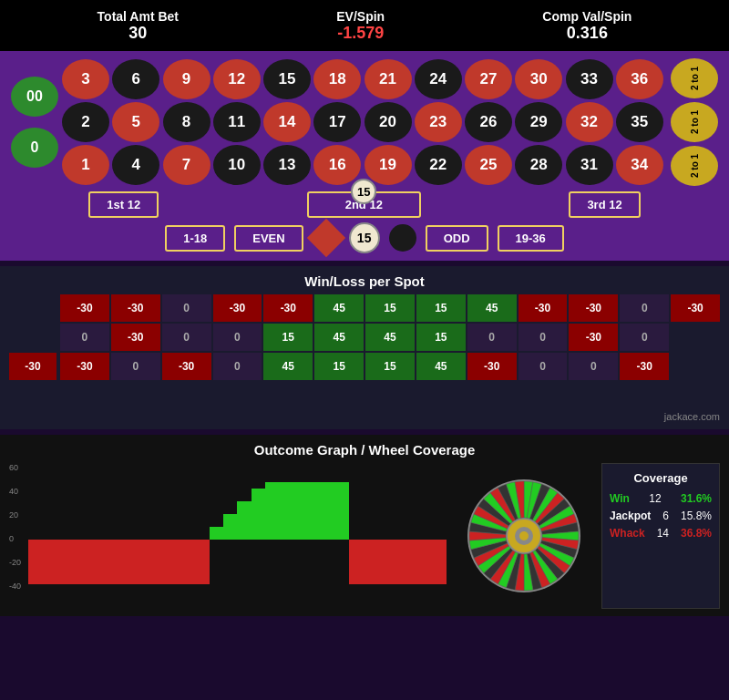 The height and width of the screenshot is (700, 729). What do you see at coordinates (268, 239) in the screenshot?
I see `even-bet: EVEN` at bounding box center [268, 239].